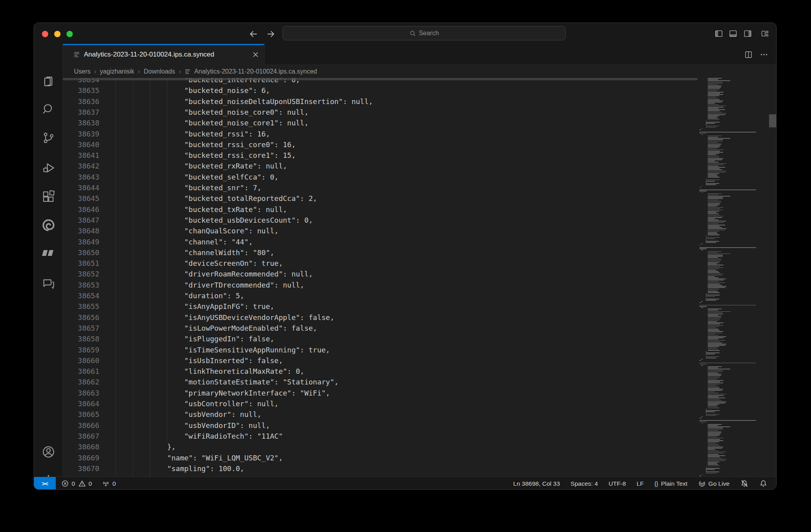 The image size is (811, 532). What do you see at coordinates (584, 484) in the screenshot?
I see `indentation: Spaces: 4` at bounding box center [584, 484].